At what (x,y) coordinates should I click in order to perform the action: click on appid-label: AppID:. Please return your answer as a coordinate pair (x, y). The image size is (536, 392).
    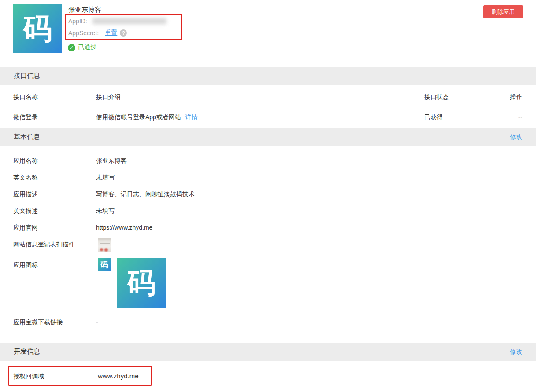
    Looking at the image, I should click on (78, 21).